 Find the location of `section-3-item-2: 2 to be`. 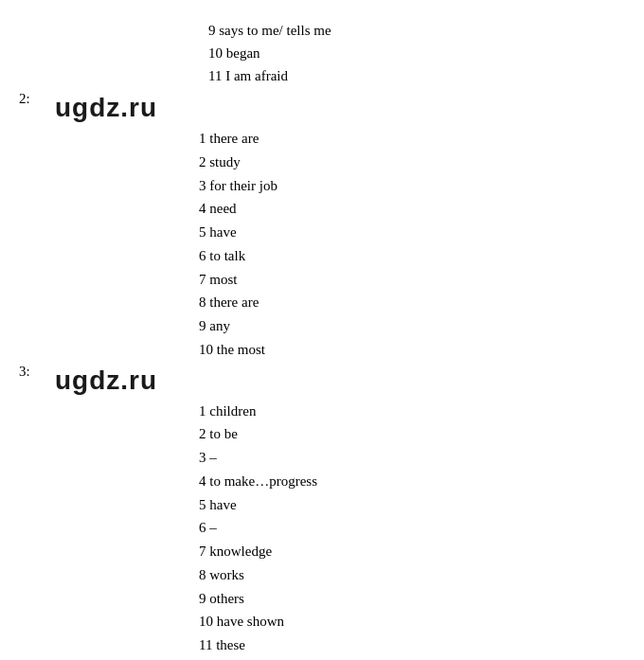

section-3-item-2: 2 to be is located at coordinates (412, 434).